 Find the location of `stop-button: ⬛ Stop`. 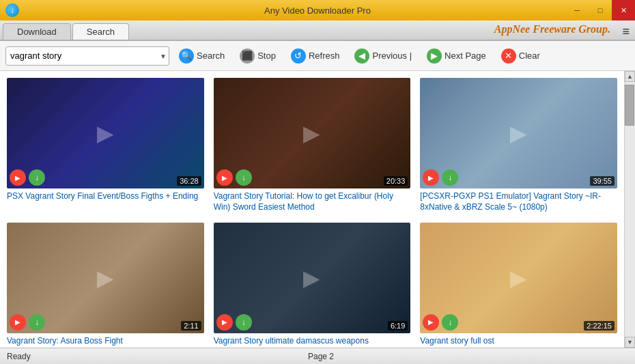

stop-button: ⬛ Stop is located at coordinates (258, 56).